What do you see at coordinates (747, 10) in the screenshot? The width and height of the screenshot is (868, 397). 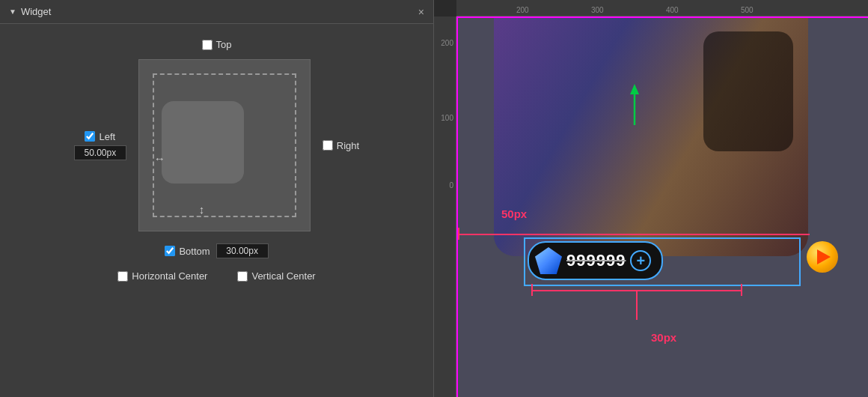 I see `ruler-mark-500: 500` at bounding box center [747, 10].